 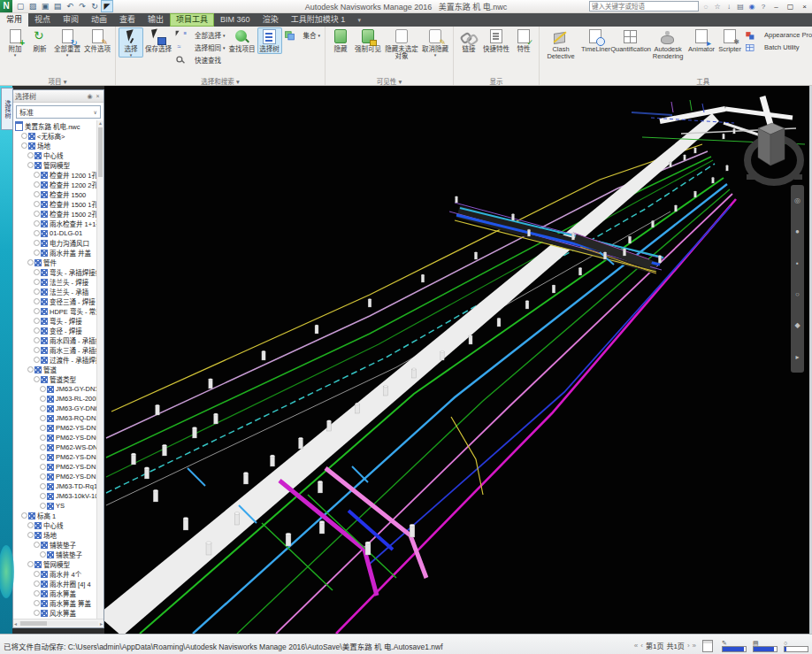 What do you see at coordinates (42, 19) in the screenshot?
I see `tab-视点: 视点` at bounding box center [42, 19].